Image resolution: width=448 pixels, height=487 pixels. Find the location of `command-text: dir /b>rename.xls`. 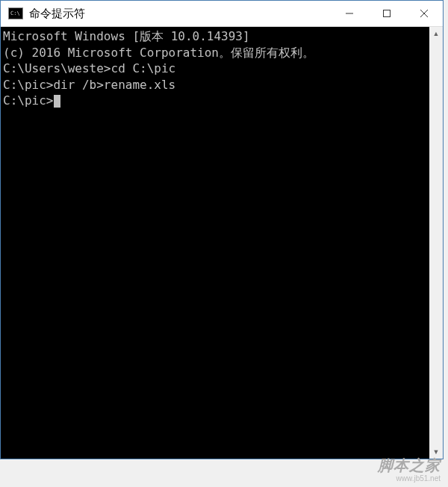

command-text: dir /b>rename.xls is located at coordinates (114, 85).